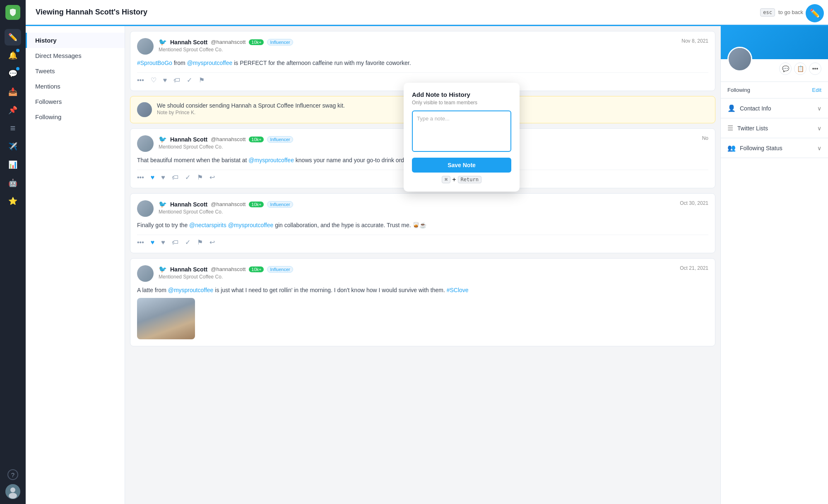 This screenshot has width=828, height=504. I want to click on profile-avatar-wrap, so click(740, 59).